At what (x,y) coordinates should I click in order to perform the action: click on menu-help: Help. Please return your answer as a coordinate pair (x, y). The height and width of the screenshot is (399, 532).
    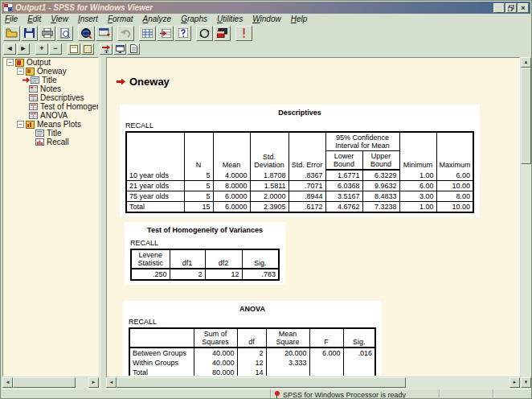
    Looking at the image, I should click on (299, 19).